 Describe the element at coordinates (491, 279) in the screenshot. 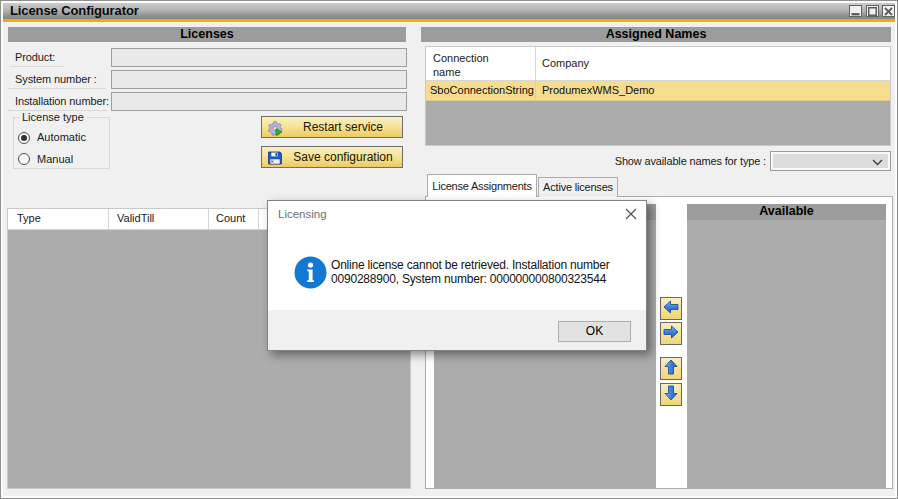

I see `dialog-message-line2: 0090288900, System number: 0000000008003…` at that location.